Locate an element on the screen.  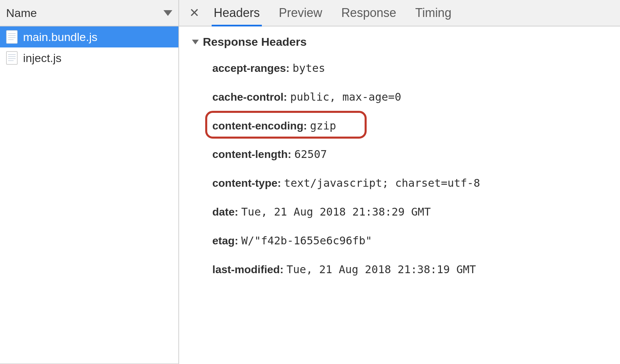
file-name-label: inject.js is located at coordinates (42, 58).